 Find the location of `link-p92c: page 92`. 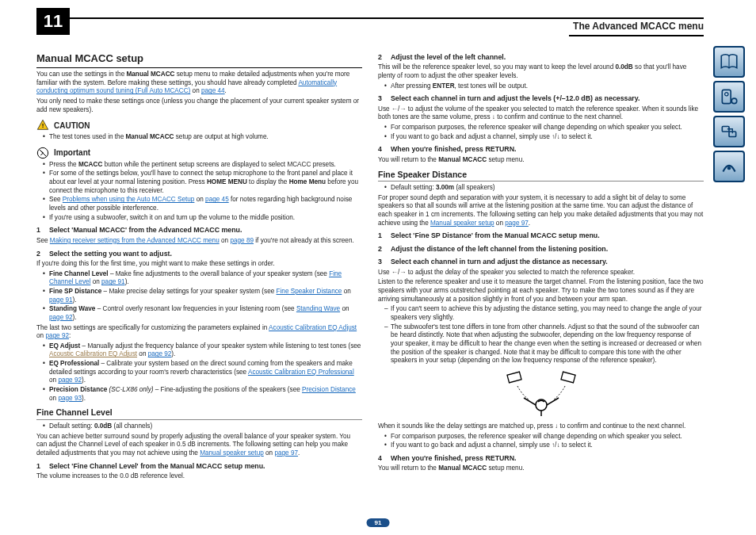

link-p92c: page 92 is located at coordinates (160, 353).